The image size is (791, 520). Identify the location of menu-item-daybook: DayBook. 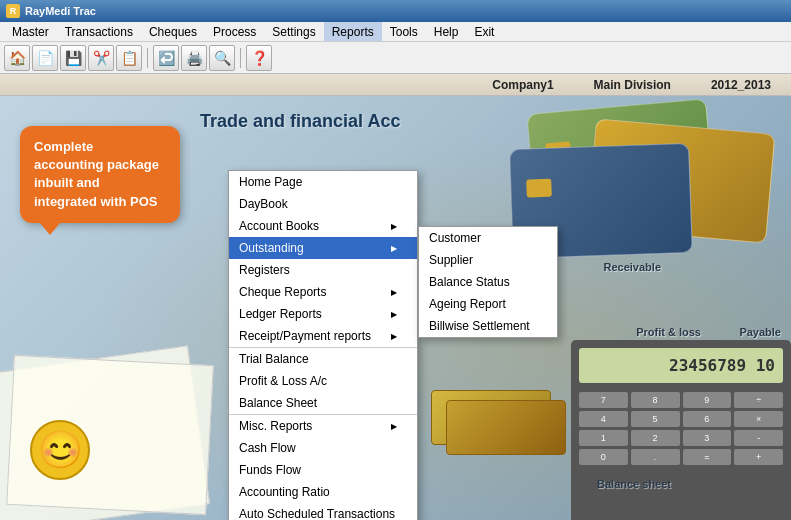
(323, 204).